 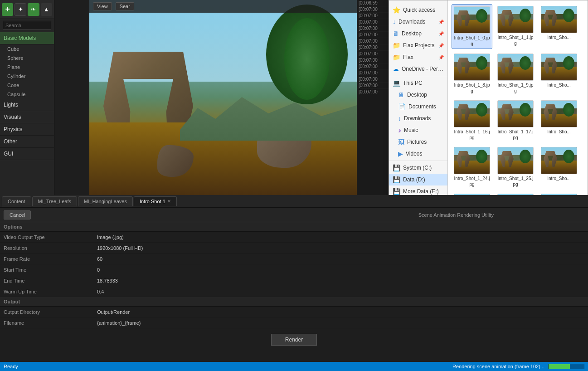 What do you see at coordinates (515, 88) in the screenshot?
I see `fb-thumbnail-label: Intro_Shot_1_9.jpg` at bounding box center [515, 88].